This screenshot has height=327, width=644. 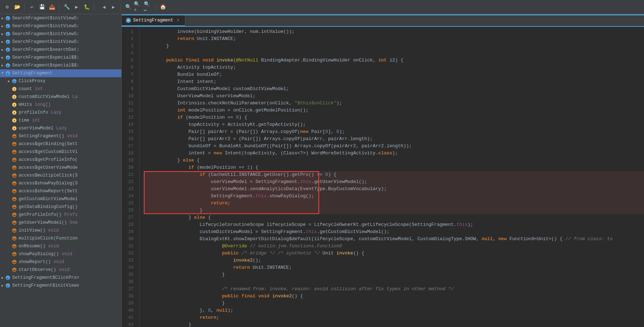 What do you see at coordinates (48, 152) in the screenshot?
I see `tree-label-17: access$getCustomDictVi` at bounding box center [48, 152].